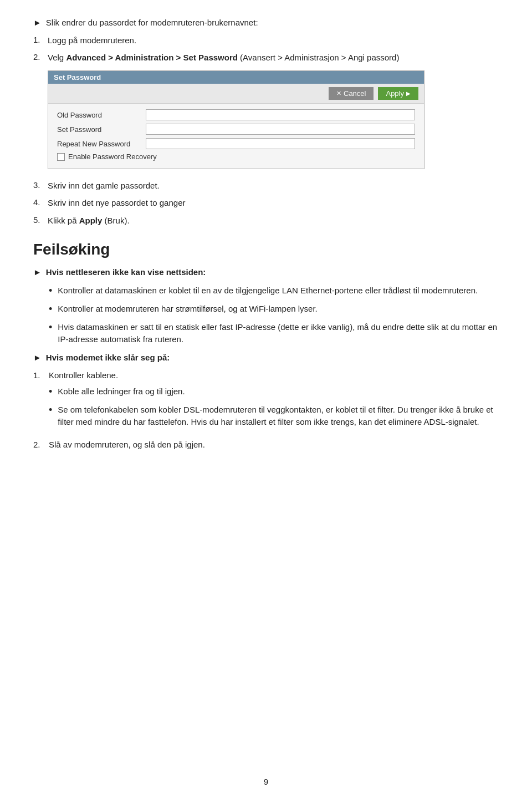  What do you see at coordinates (223, 58) in the screenshot?
I see `step-2-text: Velg Advanced > Administration > Set Pas…` at bounding box center [223, 58].